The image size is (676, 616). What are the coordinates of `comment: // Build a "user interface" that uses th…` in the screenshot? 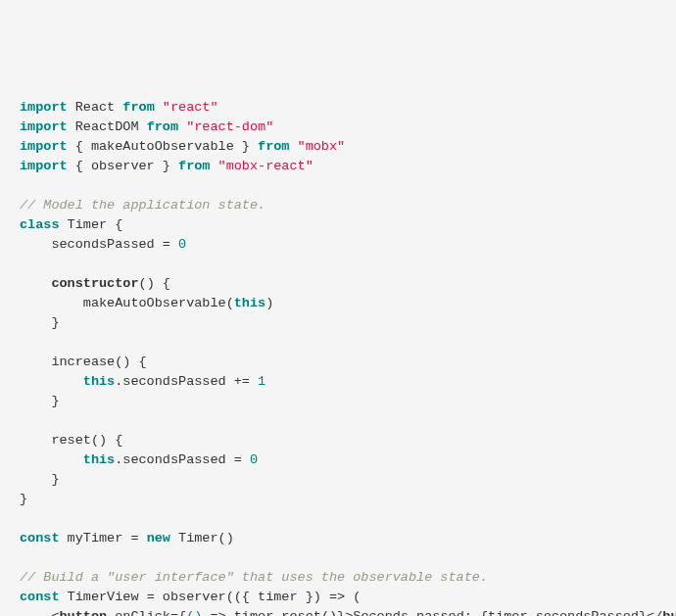 It's located at (254, 578).